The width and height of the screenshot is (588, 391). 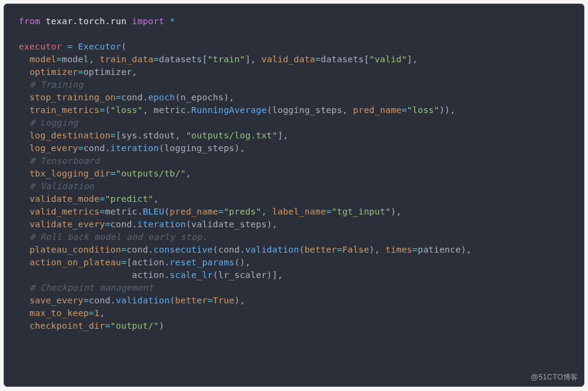 I want to click on val-patience: patience, so click(x=439, y=250).